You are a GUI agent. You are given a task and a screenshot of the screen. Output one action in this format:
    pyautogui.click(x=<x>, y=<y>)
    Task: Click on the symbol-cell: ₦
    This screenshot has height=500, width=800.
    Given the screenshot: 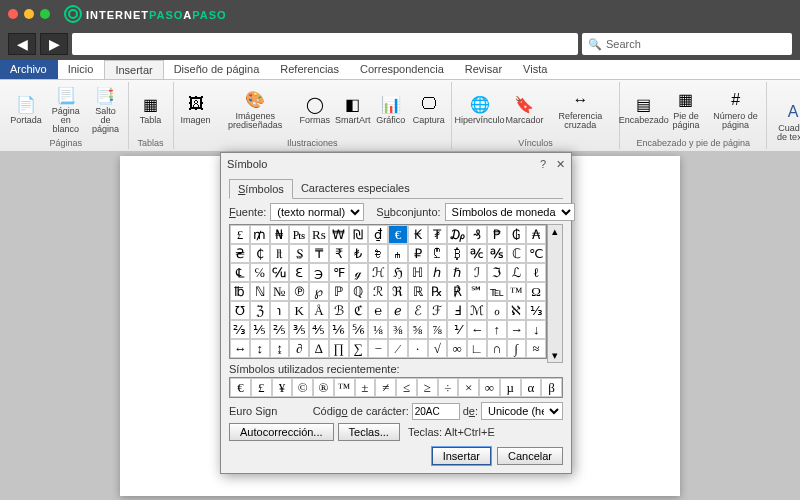 What is the action you would take?
    pyautogui.click(x=280, y=234)
    